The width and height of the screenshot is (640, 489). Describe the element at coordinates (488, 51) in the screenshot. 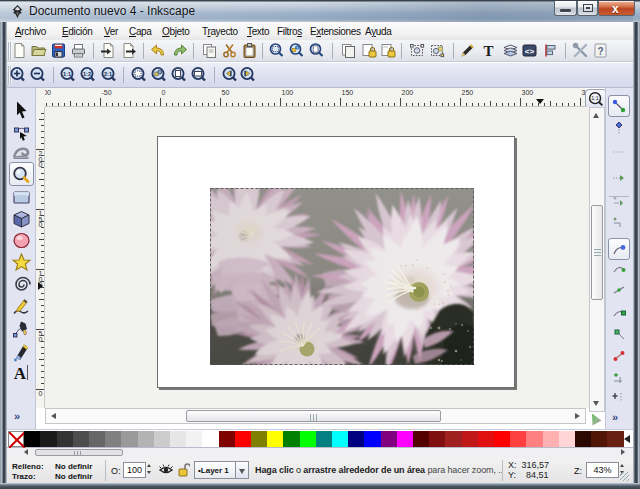

I see `svg-text: T` at that location.